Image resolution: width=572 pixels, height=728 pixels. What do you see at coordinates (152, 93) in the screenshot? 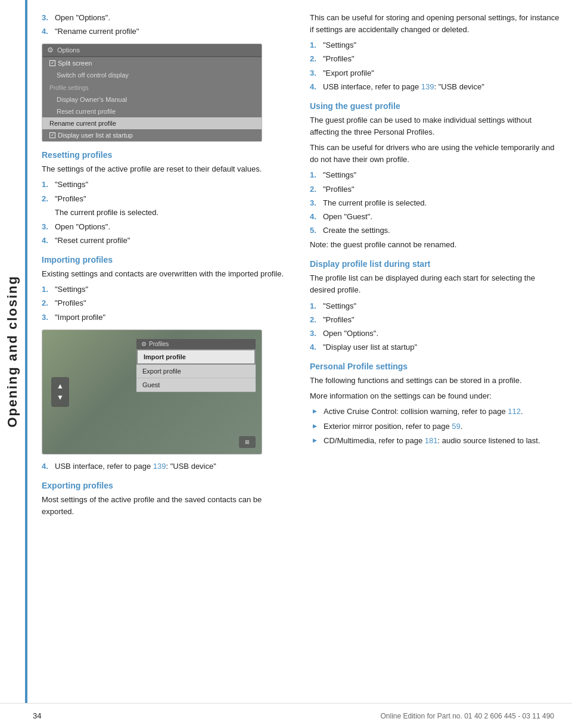
I see `options-screenshot: ⚙ Options Split screen Switch off contro…` at bounding box center [152, 93].